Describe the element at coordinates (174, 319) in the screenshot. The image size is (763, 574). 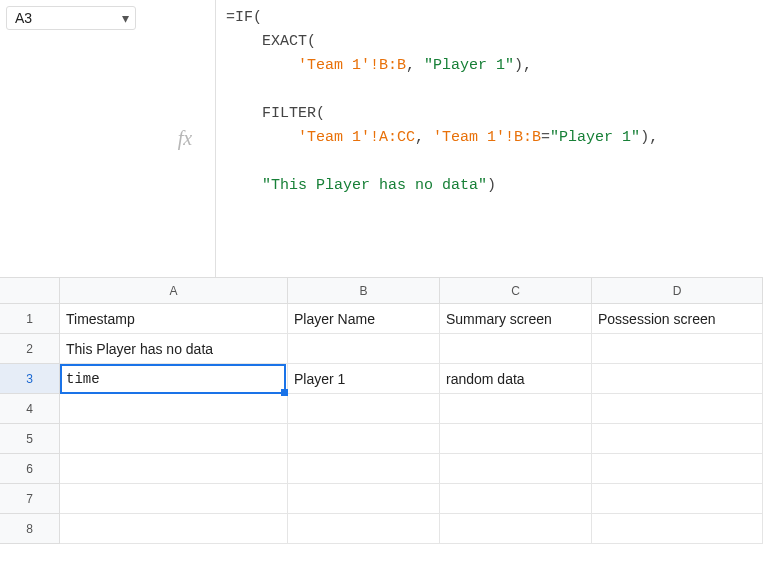
I see `cell: Timestamp` at that location.